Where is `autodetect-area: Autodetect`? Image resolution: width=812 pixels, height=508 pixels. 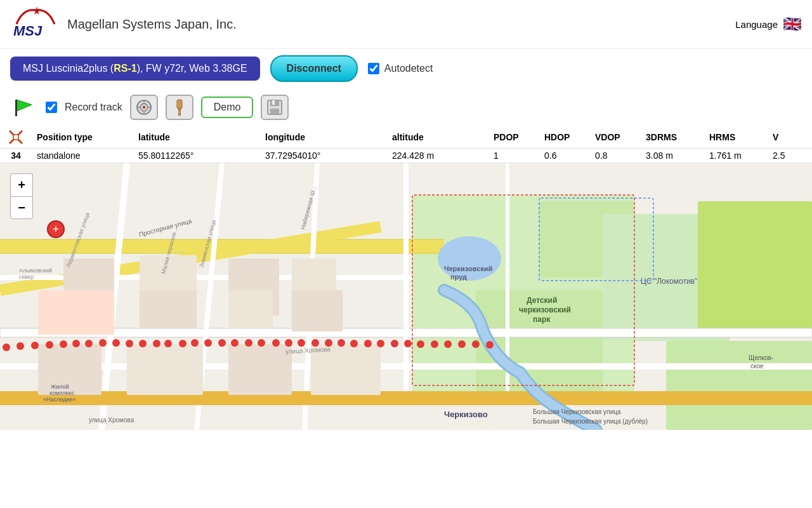 autodetect-area: Autodetect is located at coordinates (401, 69).